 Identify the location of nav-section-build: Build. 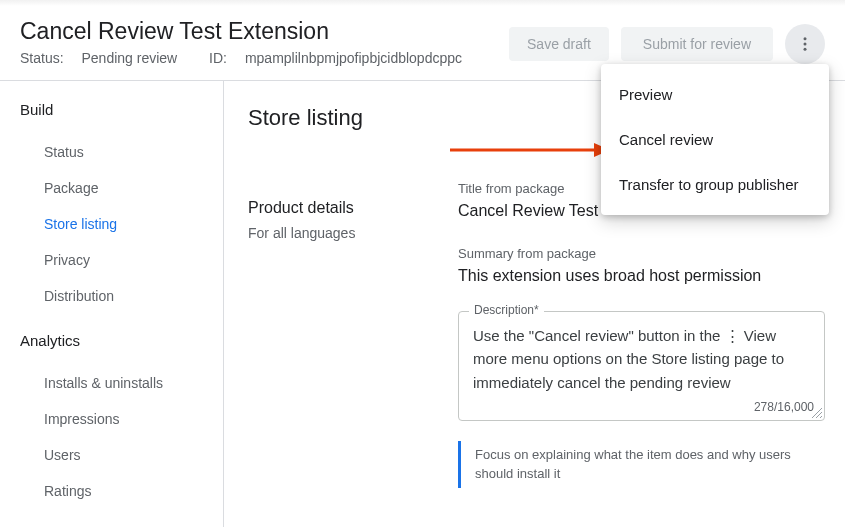
(122, 110).